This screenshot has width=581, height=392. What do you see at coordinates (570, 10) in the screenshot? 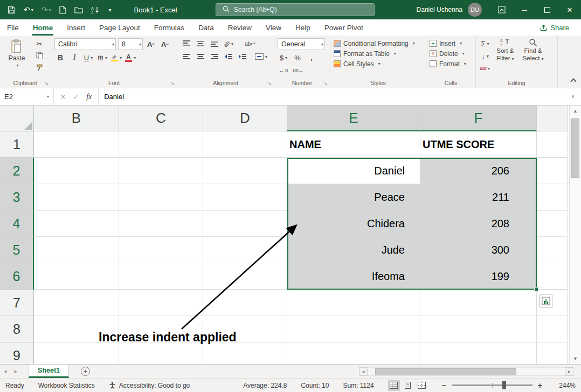
I see `close-button: ✕` at bounding box center [570, 10].